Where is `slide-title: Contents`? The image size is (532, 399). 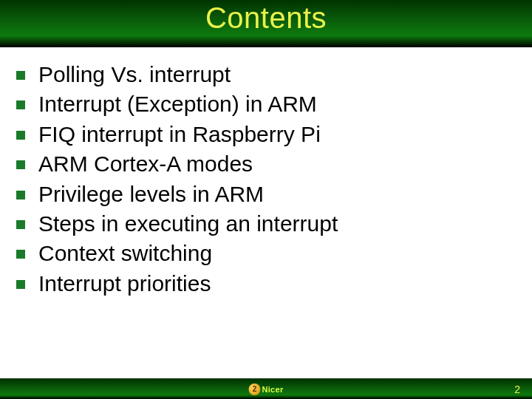 slide-title: Contents is located at coordinates (266, 18).